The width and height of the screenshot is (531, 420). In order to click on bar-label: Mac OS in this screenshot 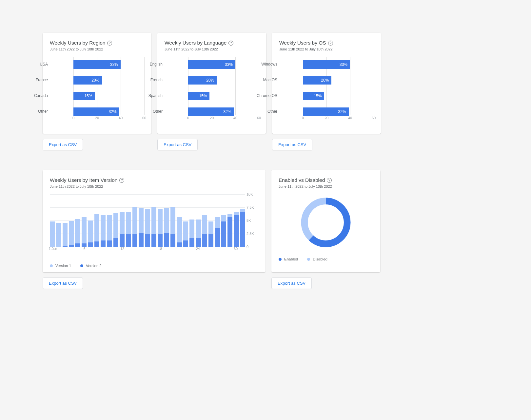, I will do `click(266, 80)`.